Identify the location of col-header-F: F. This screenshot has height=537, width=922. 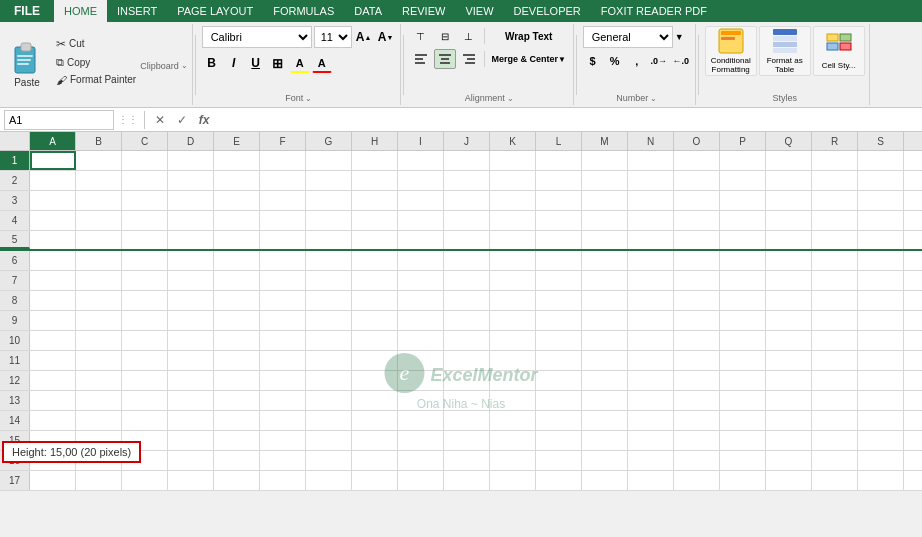
(283, 141).